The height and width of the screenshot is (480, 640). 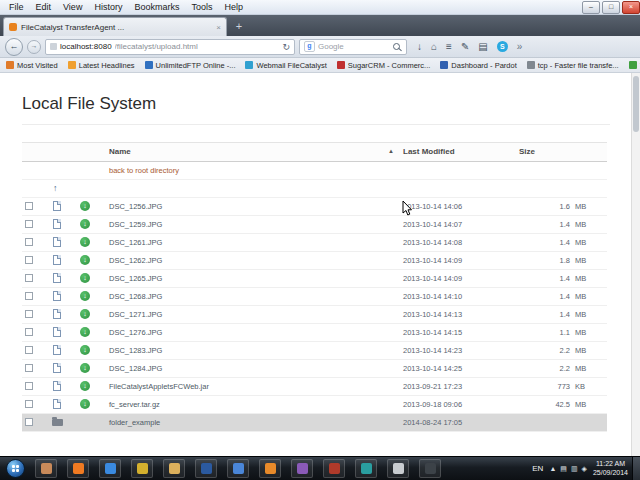 I want to click on menu-history: History, so click(x=108, y=8).